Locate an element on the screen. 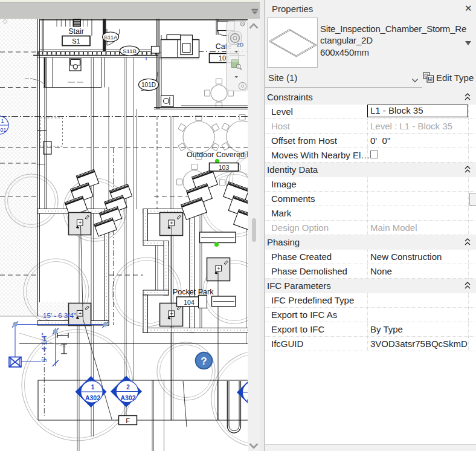 Image resolution: width=476 pixels, height=451 pixels. svg-text: 2 is located at coordinates (128, 387).